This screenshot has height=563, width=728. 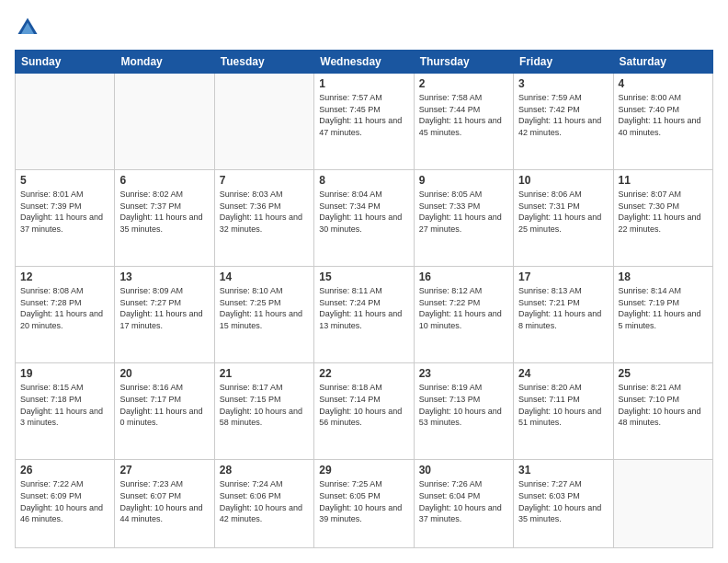 I want to click on day-info: Sunrise: 7:23 AMSunset: 6:07 PMDaylight:…, so click(x=164, y=501).